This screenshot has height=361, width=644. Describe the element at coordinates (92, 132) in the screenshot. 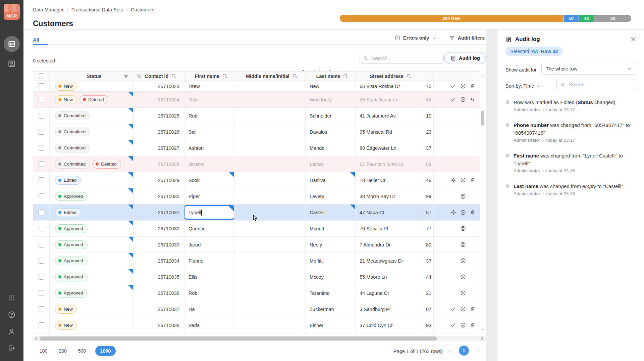

I see `status-cell: Committed` at that location.